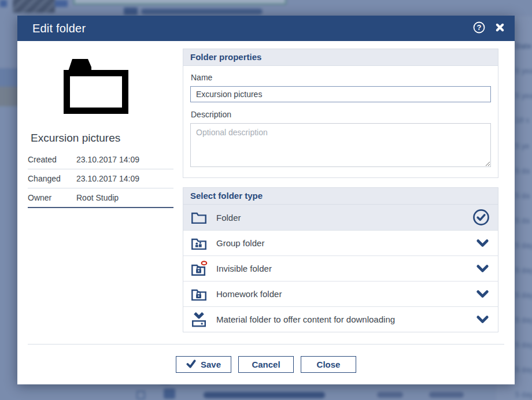  Describe the element at coordinates (341, 268) in the screenshot. I see `folder-type-invisible-folder: Invisible folder` at that location.